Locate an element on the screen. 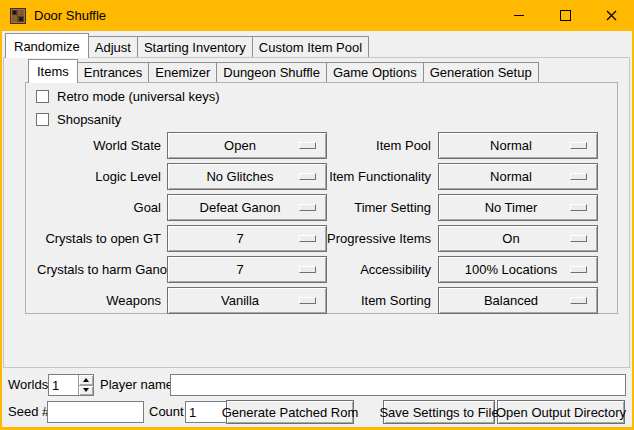 The height and width of the screenshot is (430, 634). maximize-icon is located at coordinates (566, 16).